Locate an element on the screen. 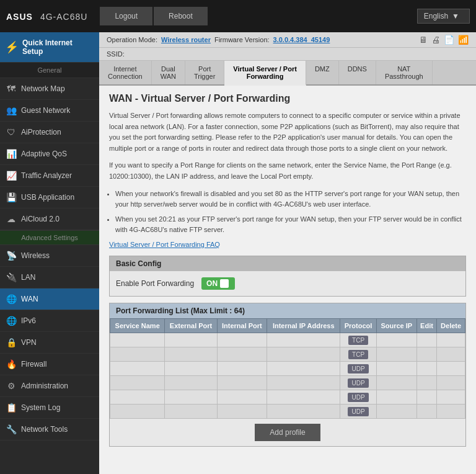  col-edit: Edit is located at coordinates (426, 325).